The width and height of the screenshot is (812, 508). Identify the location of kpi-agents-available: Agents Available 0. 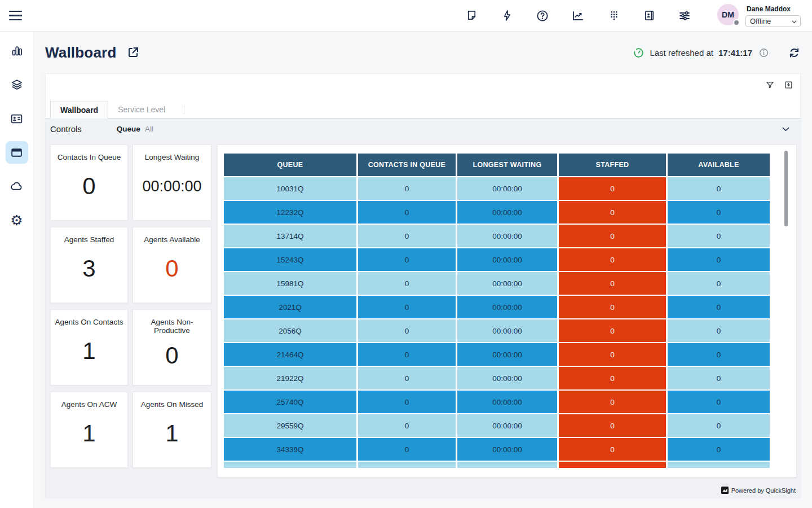
(172, 265).